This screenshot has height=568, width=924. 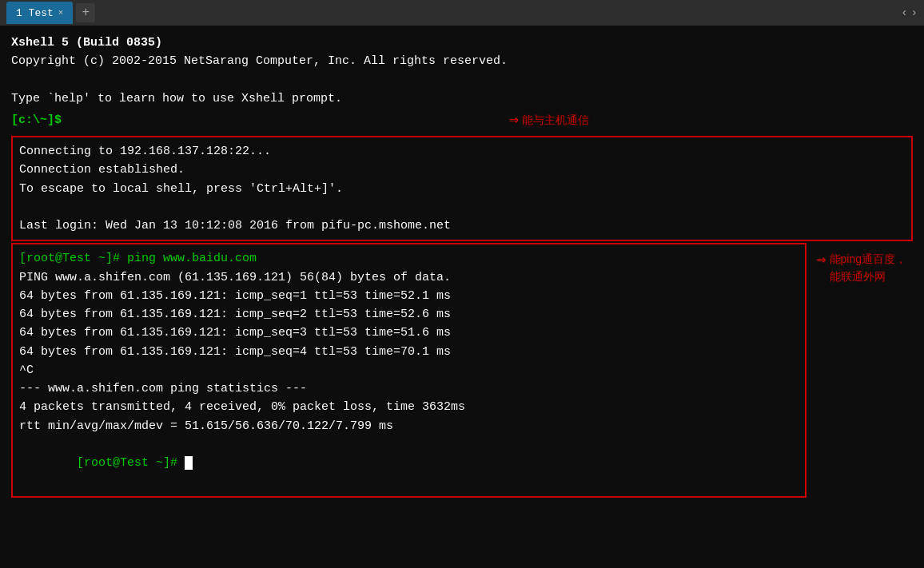 I want to click on tab-label: 1 Test, so click(x=35, y=13).